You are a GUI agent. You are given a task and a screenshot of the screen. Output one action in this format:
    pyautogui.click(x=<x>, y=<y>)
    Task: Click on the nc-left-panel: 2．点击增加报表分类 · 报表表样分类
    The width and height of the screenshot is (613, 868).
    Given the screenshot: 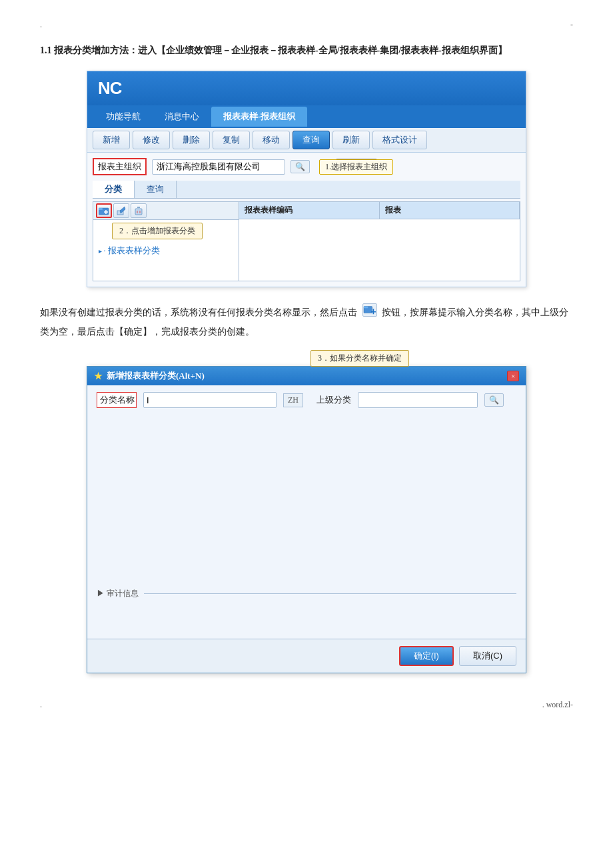 What is the action you would take?
    pyautogui.click(x=166, y=241)
    